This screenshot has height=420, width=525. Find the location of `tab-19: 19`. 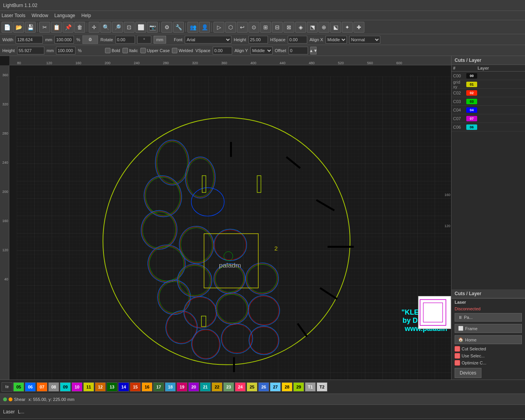

tab-19: 19 is located at coordinates (182, 387).